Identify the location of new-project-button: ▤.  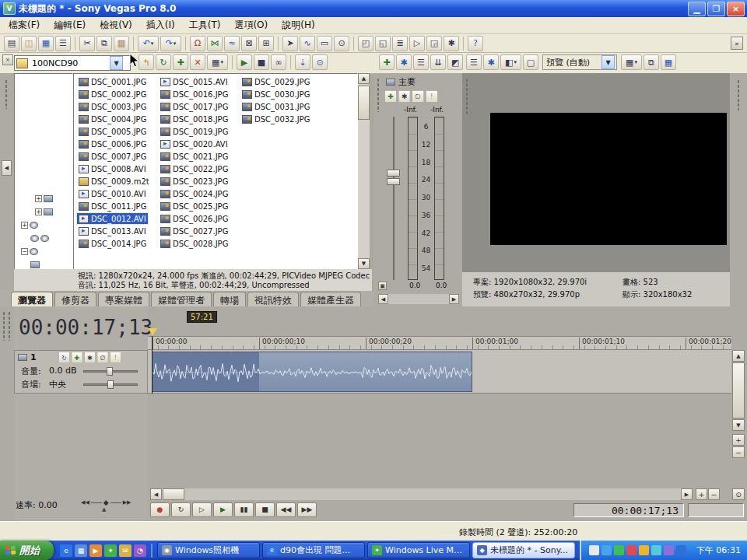
(12, 44).